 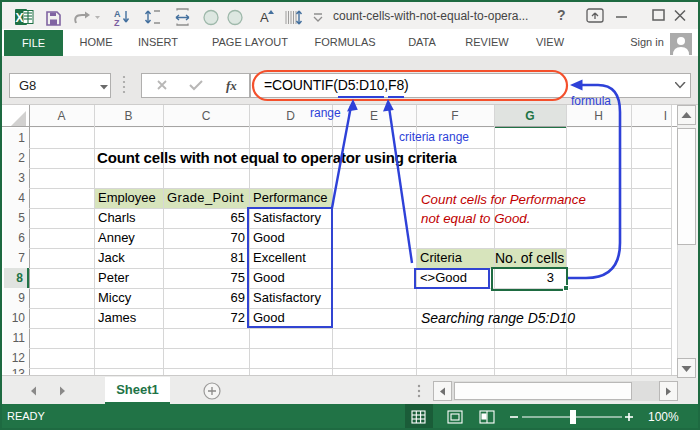 What do you see at coordinates (434, 137) in the screenshot?
I see `svg-text: criteria range` at bounding box center [434, 137].